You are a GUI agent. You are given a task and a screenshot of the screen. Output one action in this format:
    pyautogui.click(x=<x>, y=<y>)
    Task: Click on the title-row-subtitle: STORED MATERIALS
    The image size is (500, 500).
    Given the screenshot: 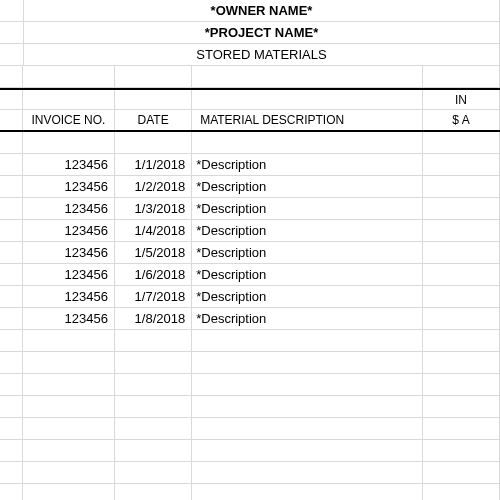 What is the action you would take?
    pyautogui.click(x=250, y=55)
    